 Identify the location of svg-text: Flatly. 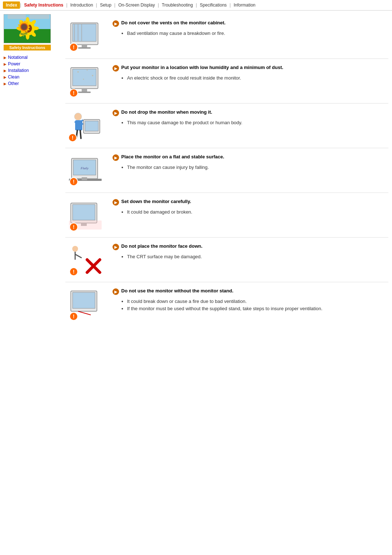
(84, 168).